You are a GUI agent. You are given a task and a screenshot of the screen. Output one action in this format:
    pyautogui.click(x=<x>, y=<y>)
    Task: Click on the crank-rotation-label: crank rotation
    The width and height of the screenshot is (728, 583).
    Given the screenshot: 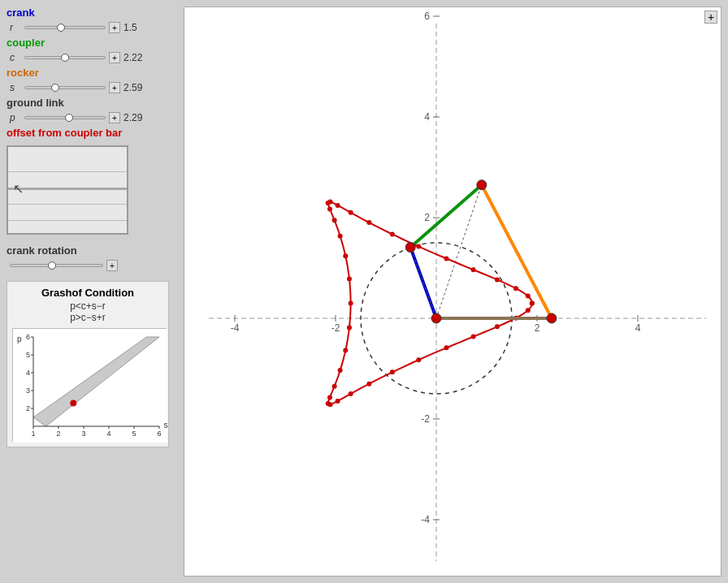 What is the action you would take?
    pyautogui.click(x=92, y=250)
    